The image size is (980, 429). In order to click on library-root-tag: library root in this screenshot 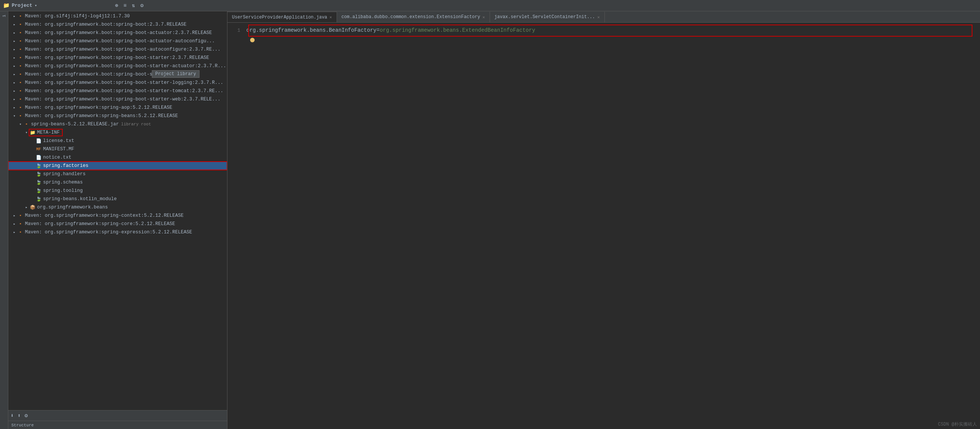, I will do `click(136, 124)`.